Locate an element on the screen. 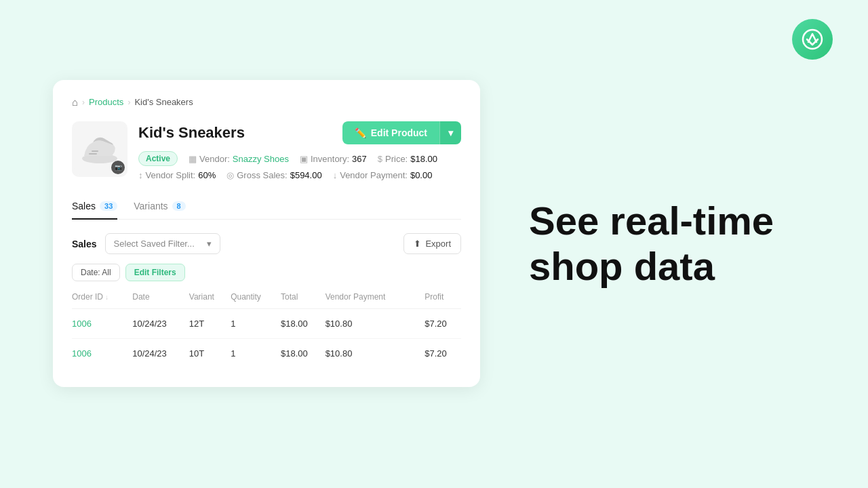 Image resolution: width=868 pixels, height=488 pixels. cell-variant: 12T is located at coordinates (210, 324).